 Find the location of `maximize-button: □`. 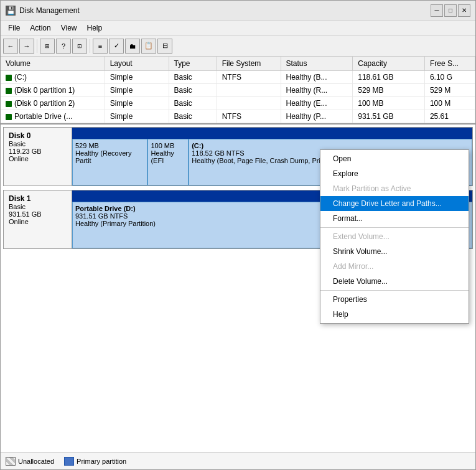

maximize-button: □ is located at coordinates (450, 11).